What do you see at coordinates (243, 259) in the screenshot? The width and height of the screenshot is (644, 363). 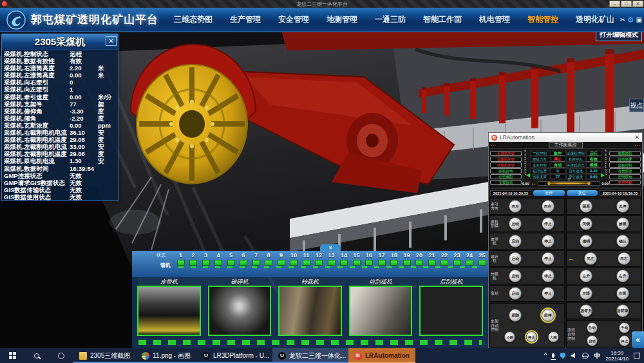 I see `support-status-cell: 6` at bounding box center [243, 259].